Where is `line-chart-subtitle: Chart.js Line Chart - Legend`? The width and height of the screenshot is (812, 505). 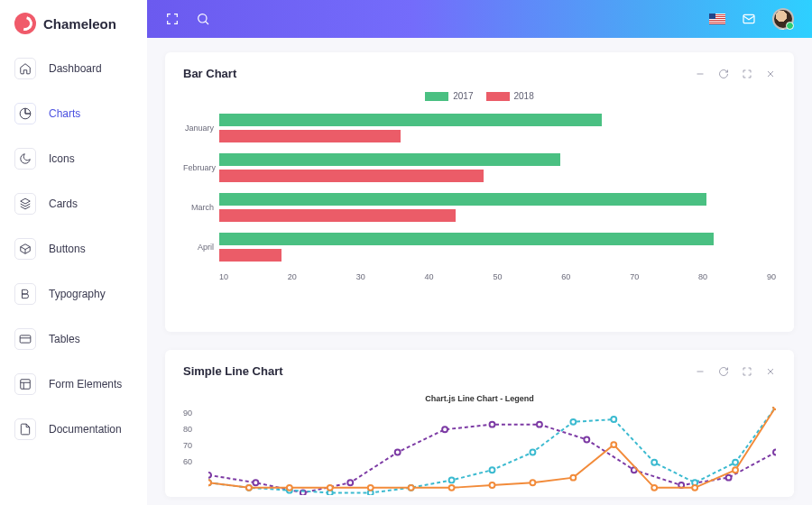 line-chart-subtitle: Chart.js Line Chart - Legend is located at coordinates (480, 399).